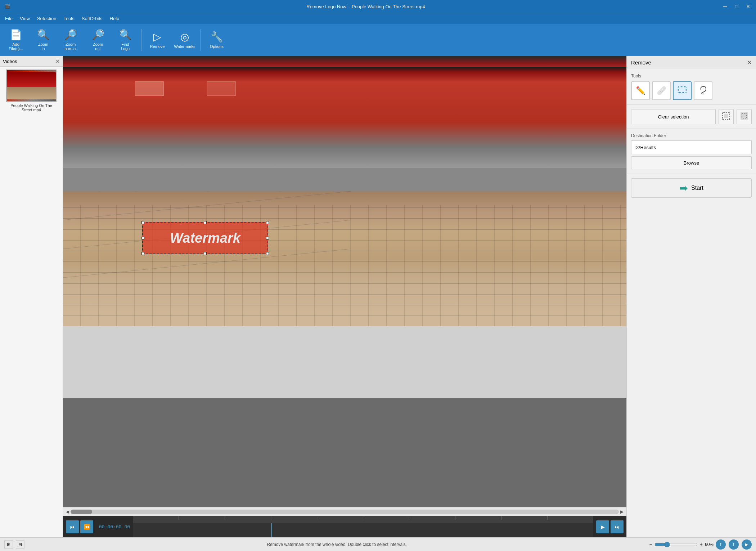 This screenshot has height=551, width=756. I want to click on add-files-icon: 📄, so click(16, 35).